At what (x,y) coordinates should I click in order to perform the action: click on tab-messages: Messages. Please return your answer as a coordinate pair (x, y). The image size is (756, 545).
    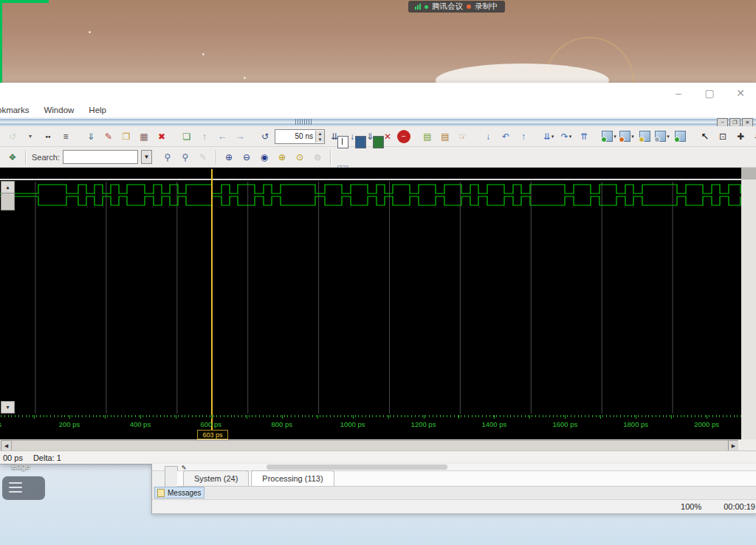
    Looking at the image, I should click on (179, 493).